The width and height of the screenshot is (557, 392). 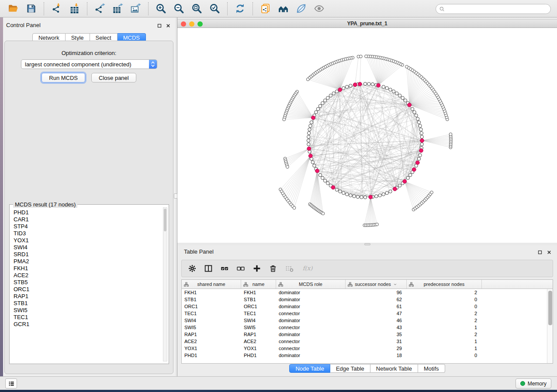 I want to click on zoom-out-icon, so click(x=179, y=9).